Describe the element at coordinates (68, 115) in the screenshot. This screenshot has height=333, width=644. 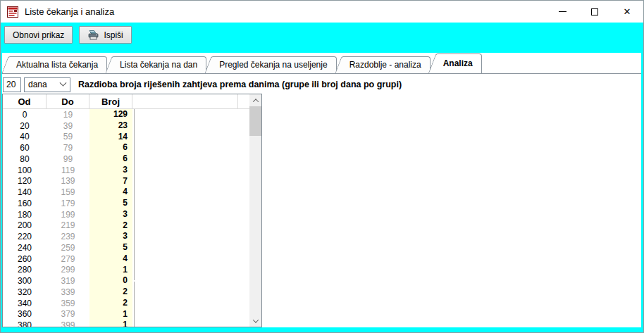
I see `cell-do: 19` at that location.